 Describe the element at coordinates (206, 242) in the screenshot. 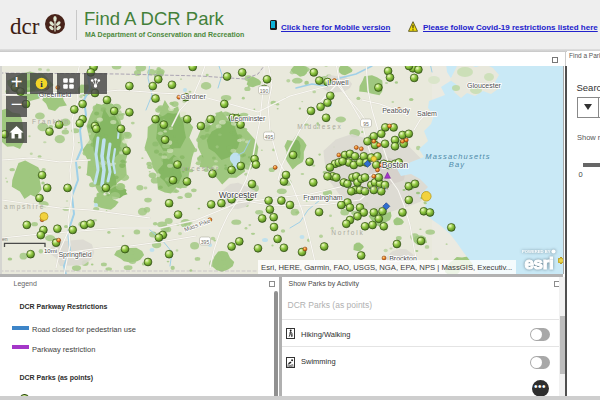

I see `svg-text: 395` at that location.